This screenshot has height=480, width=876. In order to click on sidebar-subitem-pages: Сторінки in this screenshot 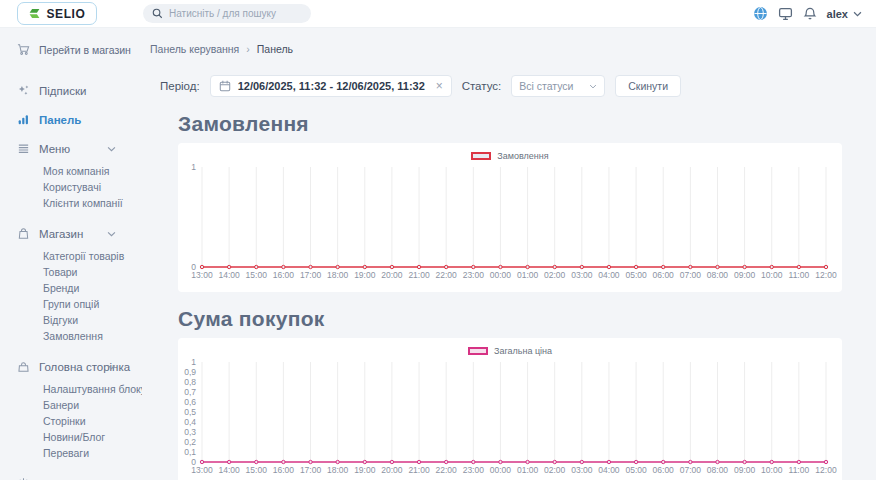, I will do `click(71, 421)`.